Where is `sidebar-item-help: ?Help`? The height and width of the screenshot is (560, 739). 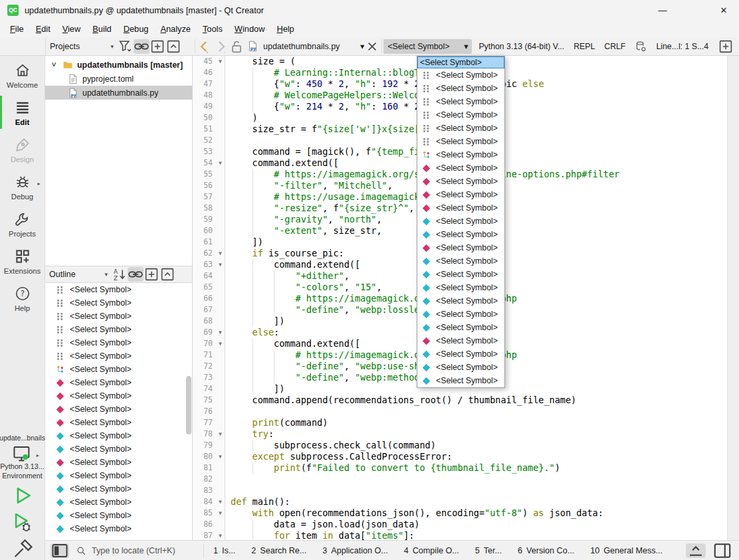 sidebar-item-help: ?Help is located at coordinates (23, 298).